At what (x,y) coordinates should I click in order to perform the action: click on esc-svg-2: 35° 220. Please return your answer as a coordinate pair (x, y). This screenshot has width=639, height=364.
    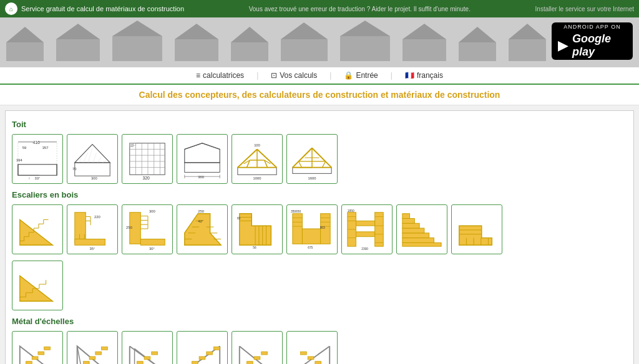
    Looking at the image, I should click on (92, 229).